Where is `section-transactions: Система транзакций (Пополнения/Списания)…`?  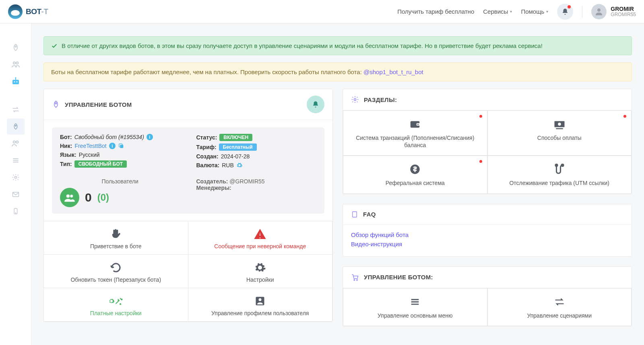
section-transactions: Система транзакций (Пополнения/Списания)… is located at coordinates (415, 133).